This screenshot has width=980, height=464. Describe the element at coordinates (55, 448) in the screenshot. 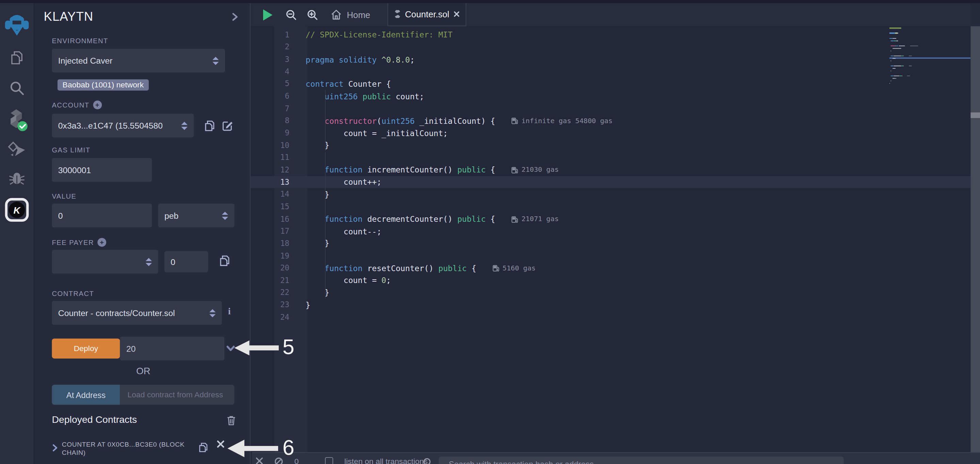

I see `expand-contract-chevron-icon` at that location.